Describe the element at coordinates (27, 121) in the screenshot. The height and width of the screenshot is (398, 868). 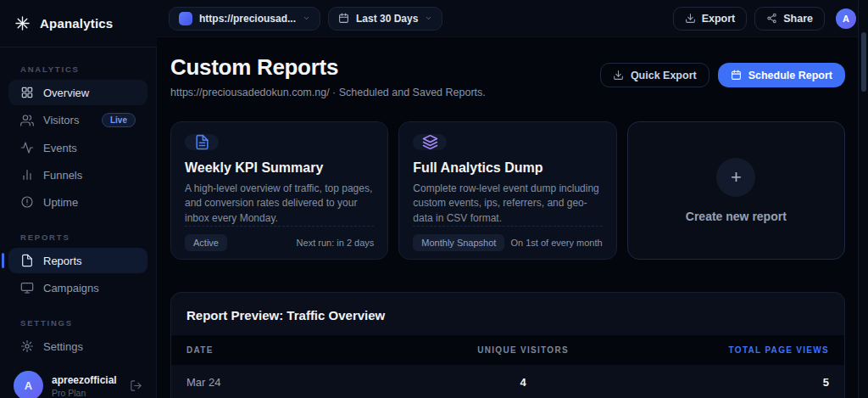
I see `users-icon` at that location.